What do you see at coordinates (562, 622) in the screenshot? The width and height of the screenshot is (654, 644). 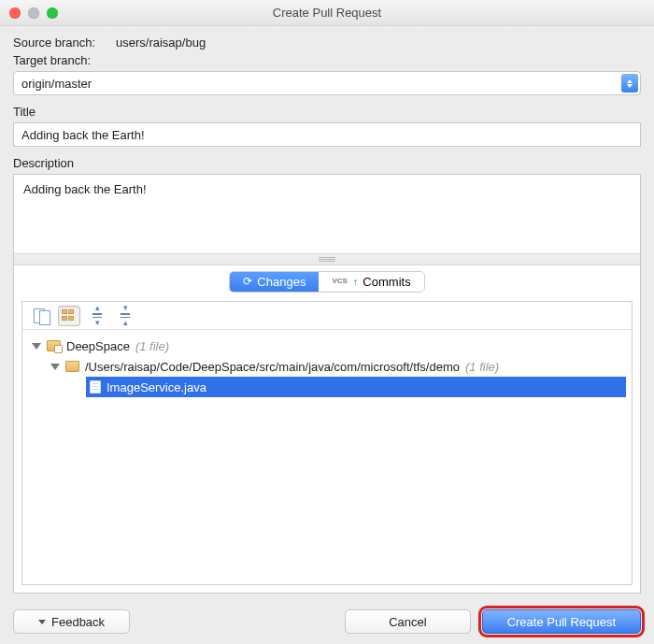 I see `create-pull-request-button: Create Pull Request` at bounding box center [562, 622].